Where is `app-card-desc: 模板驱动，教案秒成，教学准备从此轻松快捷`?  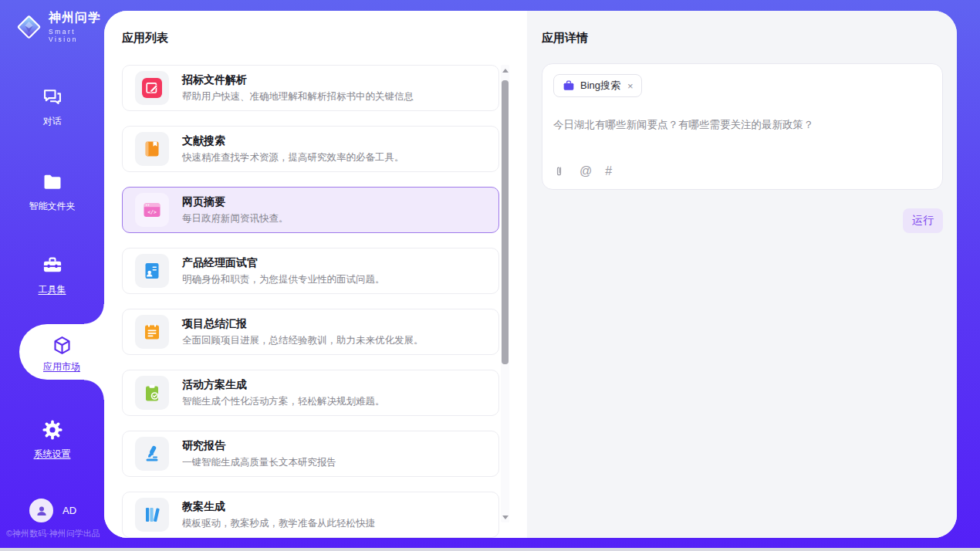 app-card-desc: 模板驱动，教案秒成，教学准备从此轻松快捷 is located at coordinates (279, 523).